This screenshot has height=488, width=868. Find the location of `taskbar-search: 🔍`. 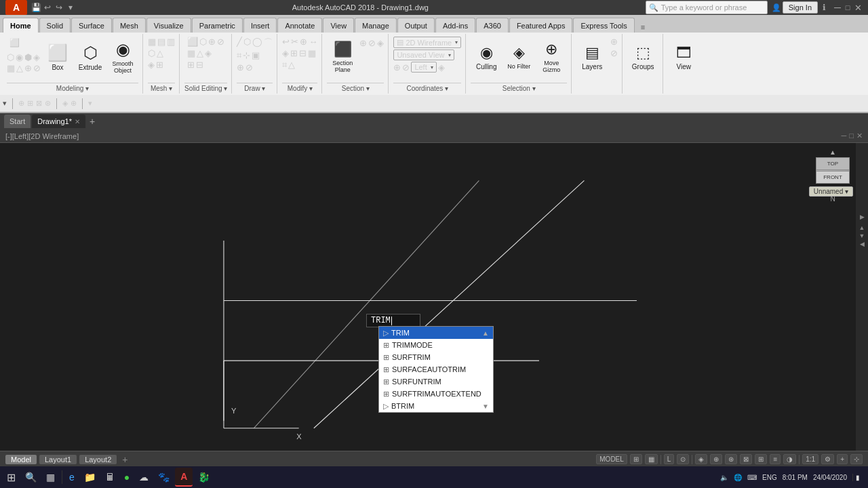

taskbar-search: 🔍 is located at coordinates (31, 477).